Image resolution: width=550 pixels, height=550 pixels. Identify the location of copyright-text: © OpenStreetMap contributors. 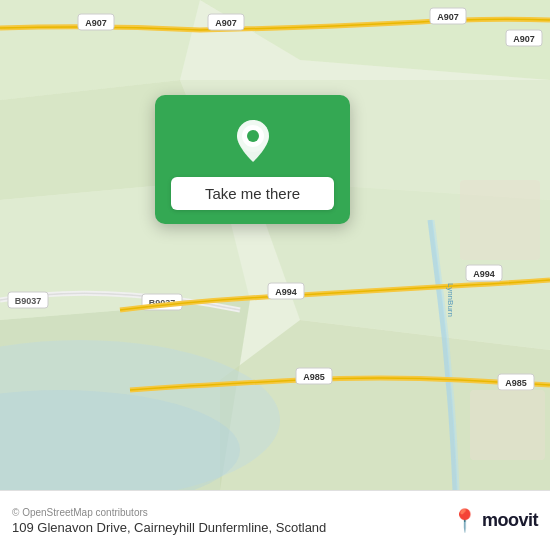
(169, 512).